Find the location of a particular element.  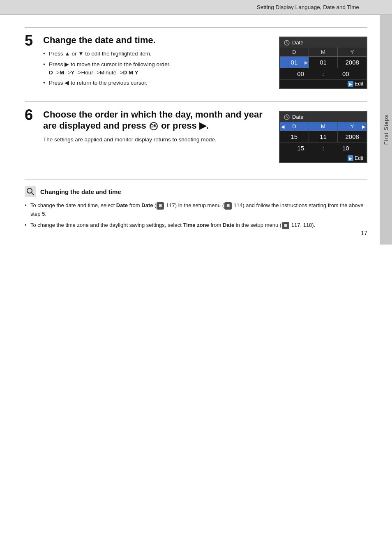

step-6-cell-hour: 15 is located at coordinates (301, 148).